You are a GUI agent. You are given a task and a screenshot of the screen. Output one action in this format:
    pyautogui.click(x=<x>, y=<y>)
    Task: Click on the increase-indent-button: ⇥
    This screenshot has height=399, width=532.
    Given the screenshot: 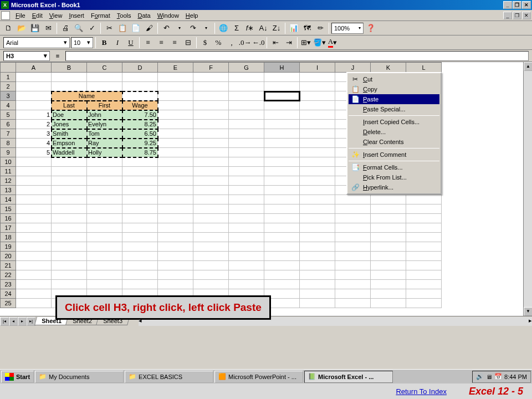 What is the action you would take?
    pyautogui.click(x=289, y=43)
    